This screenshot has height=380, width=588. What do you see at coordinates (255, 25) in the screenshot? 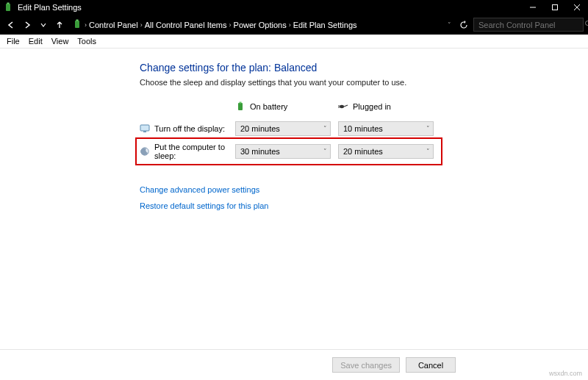
I see `breadcrumb: Control Panel All Control Panel Items Po…` at bounding box center [255, 25].